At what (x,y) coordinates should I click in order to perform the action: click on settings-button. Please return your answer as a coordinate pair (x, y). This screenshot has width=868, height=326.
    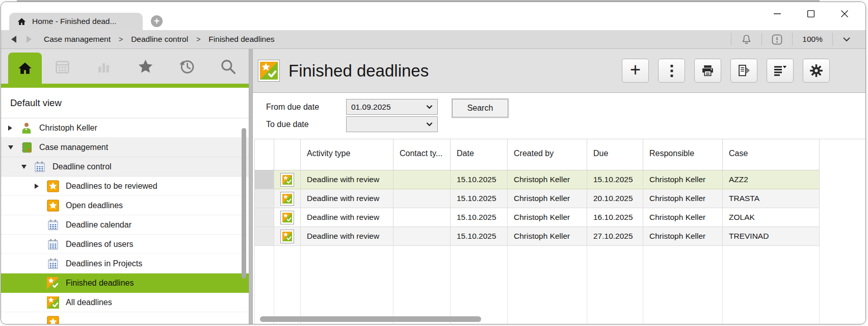
    Looking at the image, I should click on (817, 70).